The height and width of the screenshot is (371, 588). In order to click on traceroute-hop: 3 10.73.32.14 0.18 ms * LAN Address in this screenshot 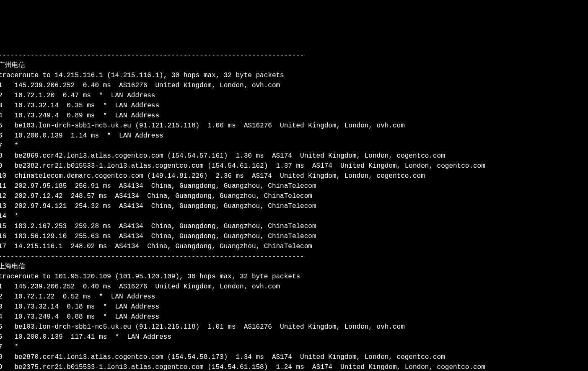, I will do `click(293, 307)`.